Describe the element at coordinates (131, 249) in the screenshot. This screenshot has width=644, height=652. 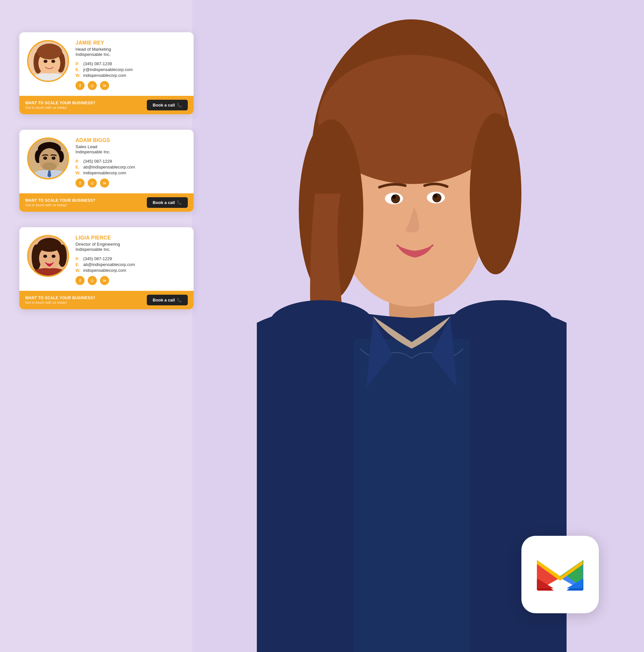
I see `company-ligia: Indispensable Inc.` at that location.